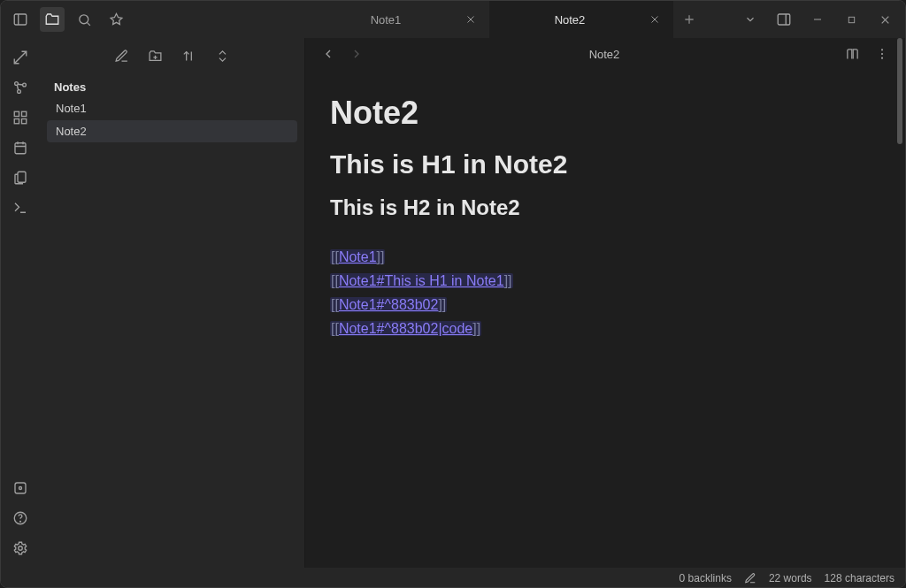 The width and height of the screenshot is (906, 588). I want to click on window-controls, so click(818, 19).